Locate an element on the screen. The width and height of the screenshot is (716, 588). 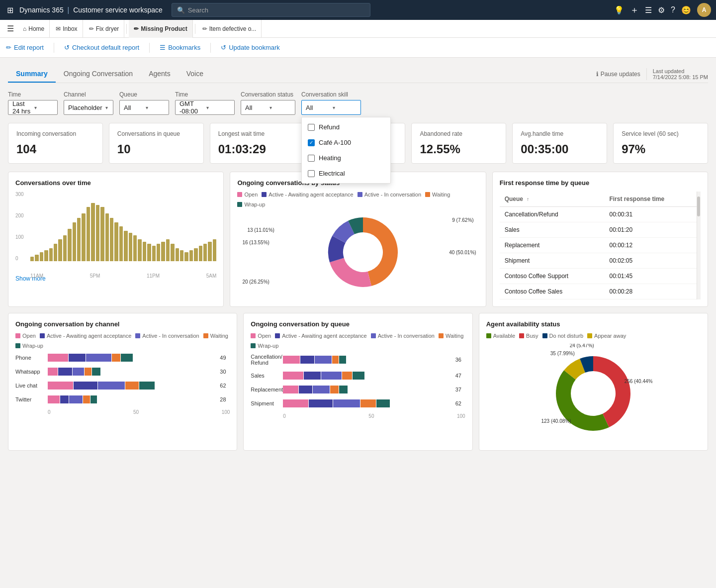
filter-queue: Queue All ▾ is located at coordinates (144, 103).